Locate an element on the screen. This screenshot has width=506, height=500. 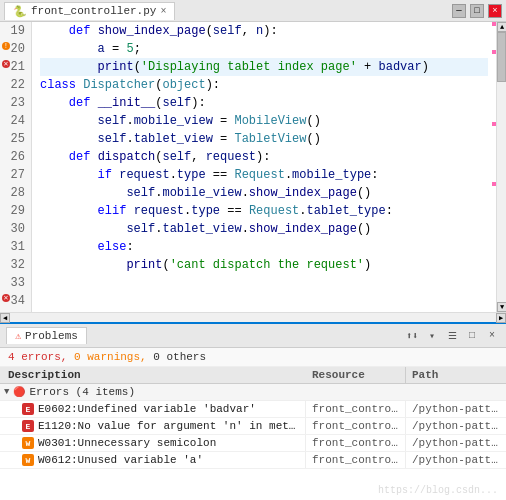
code-line-24: class Dispatcher(object): is located at coordinates (264, 85).